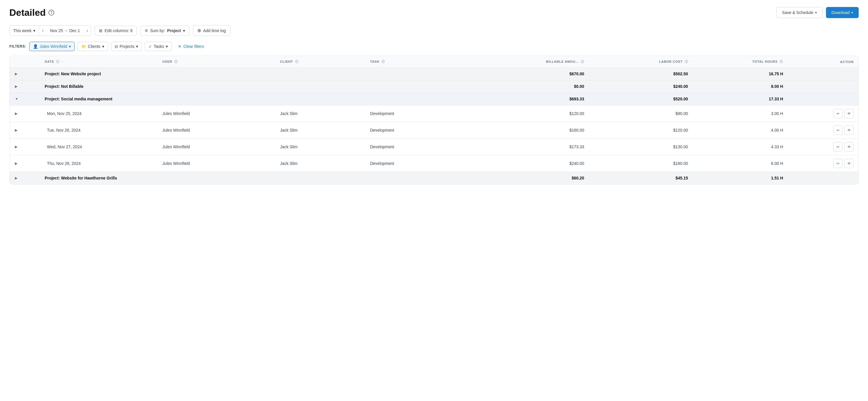 The image size is (868, 401). What do you see at coordinates (258, 99) in the screenshot?
I see `group-name: Project: Social media management` at bounding box center [258, 99].